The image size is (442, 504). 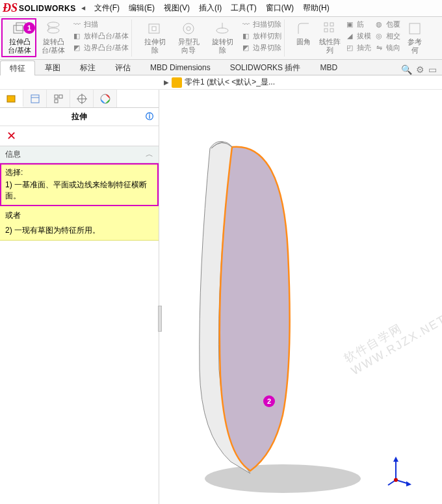 I want to click on cmd-linear-pattern: 线性阵 列, so click(x=330, y=38).